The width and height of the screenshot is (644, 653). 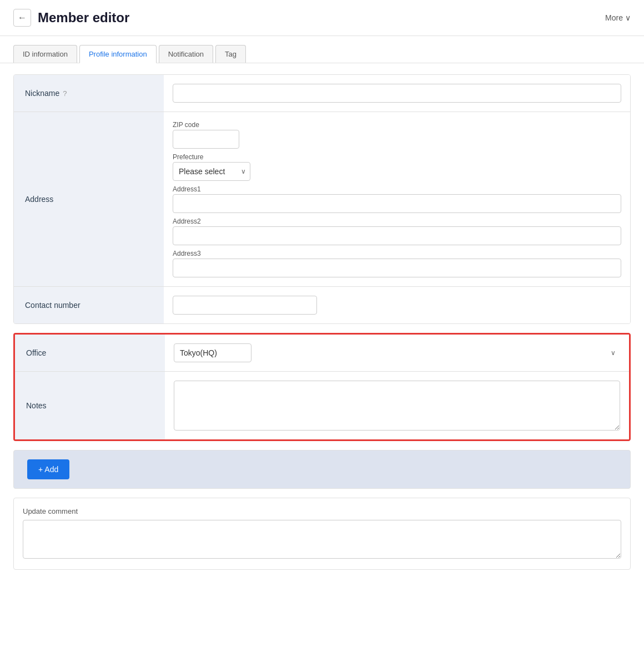 What do you see at coordinates (186, 54) in the screenshot?
I see `tab-notification: Notification` at bounding box center [186, 54].